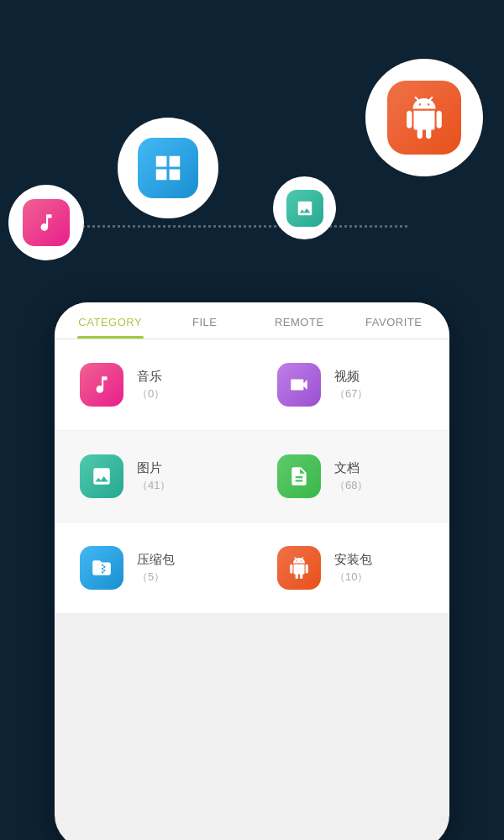 The image size is (504, 840). What do you see at coordinates (102, 476) in the screenshot?
I see `photo-category-icon` at bounding box center [102, 476].